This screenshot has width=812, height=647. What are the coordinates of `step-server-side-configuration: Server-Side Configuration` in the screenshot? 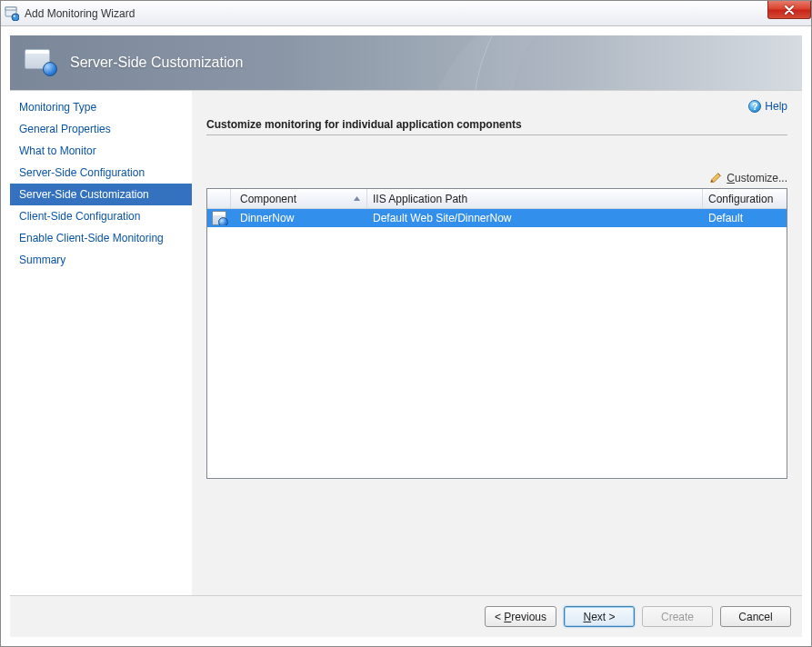 It's located at (101, 173).